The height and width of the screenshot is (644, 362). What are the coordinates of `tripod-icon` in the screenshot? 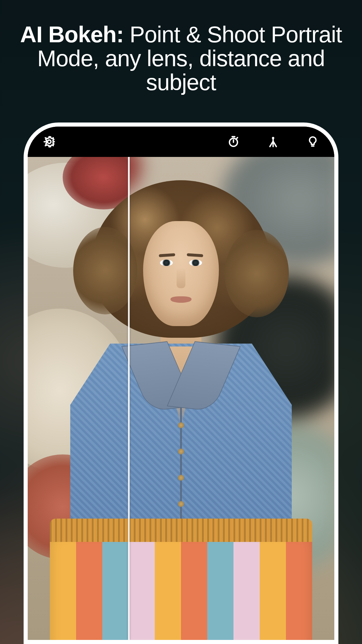 It's located at (273, 142).